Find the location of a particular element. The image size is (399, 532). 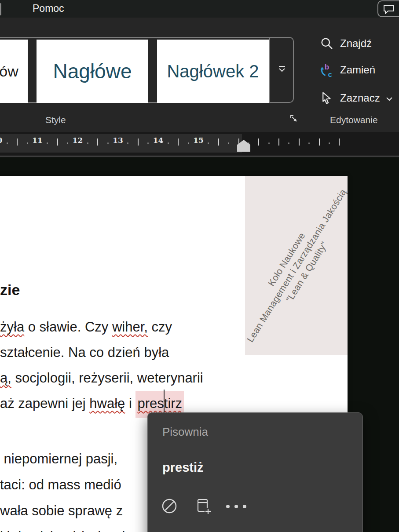

text-line: ki do nich także i wal is located at coordinates (62, 530).